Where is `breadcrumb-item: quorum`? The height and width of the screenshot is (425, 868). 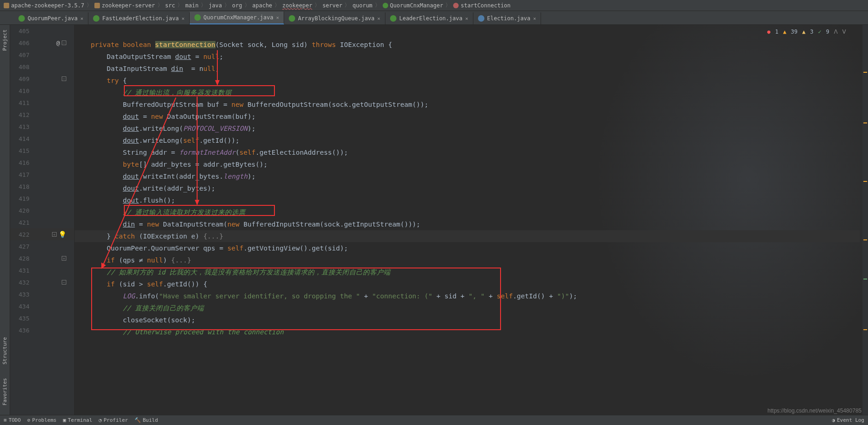
breadcrumb-item: quorum is located at coordinates (362, 6).